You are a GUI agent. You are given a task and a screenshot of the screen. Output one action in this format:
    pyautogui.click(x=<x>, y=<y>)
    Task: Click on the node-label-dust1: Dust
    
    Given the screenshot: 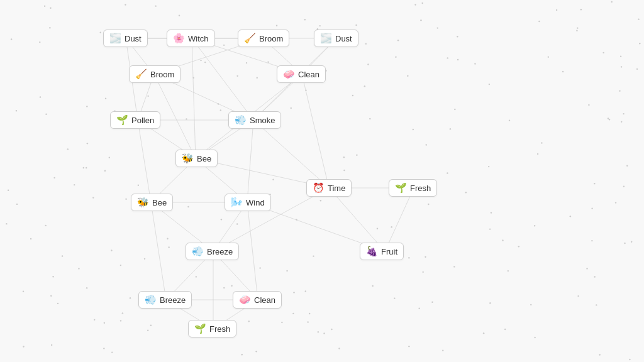 What is the action you would take?
    pyautogui.click(x=133, y=39)
    